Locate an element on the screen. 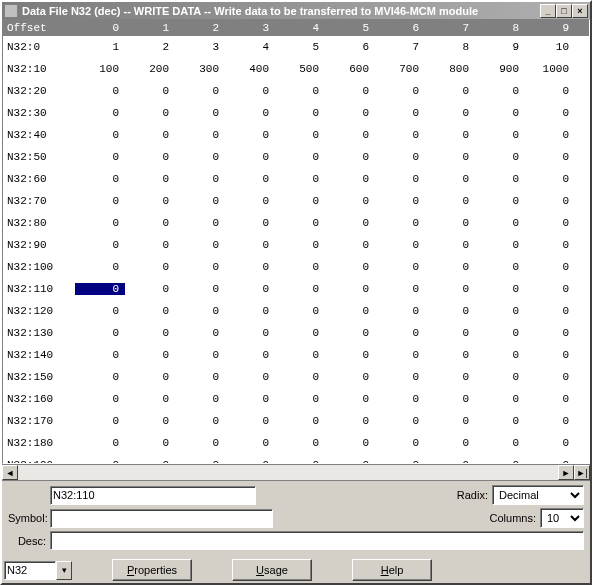 Image resolution: width=592 pixels, height=585 pixels. data-cell: 500 is located at coordinates (300, 69).